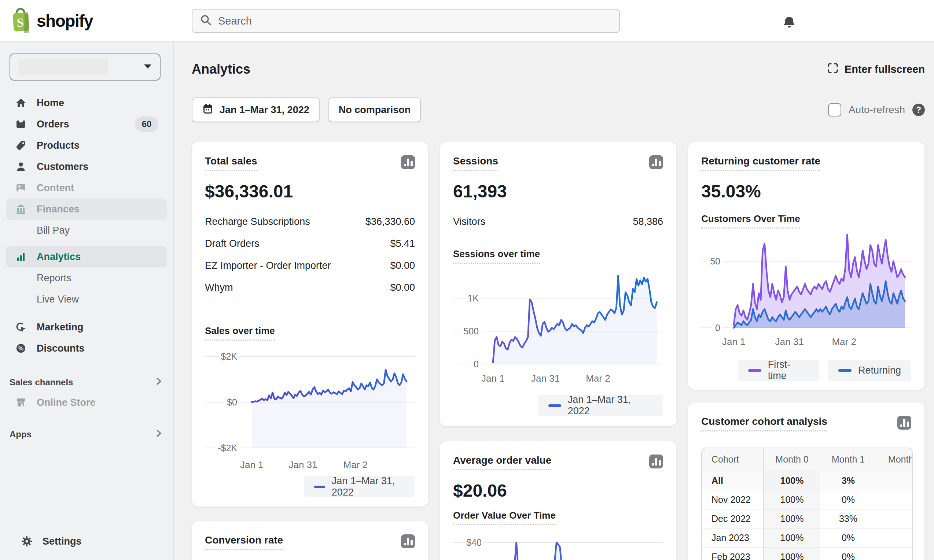 This screenshot has width=934, height=560. Describe the element at coordinates (21, 349) in the screenshot. I see `discounts-percent-icon: %` at that location.